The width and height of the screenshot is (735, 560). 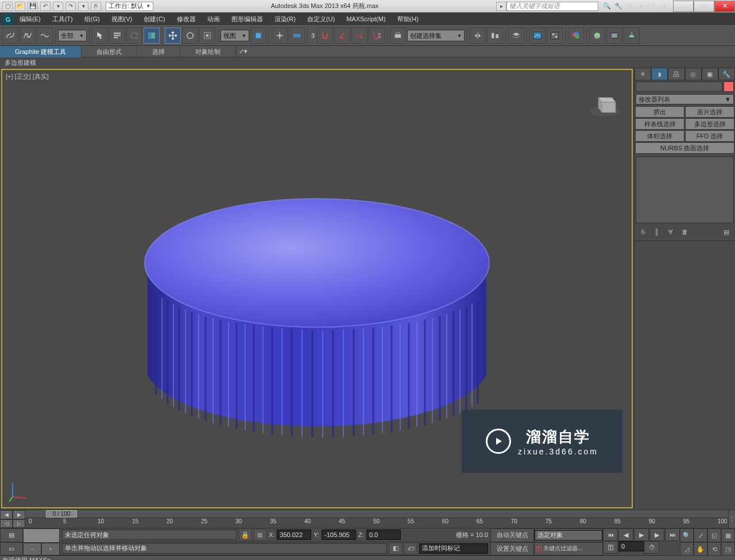 I want to click on next-frame-icon: ▶, so click(x=657, y=535).